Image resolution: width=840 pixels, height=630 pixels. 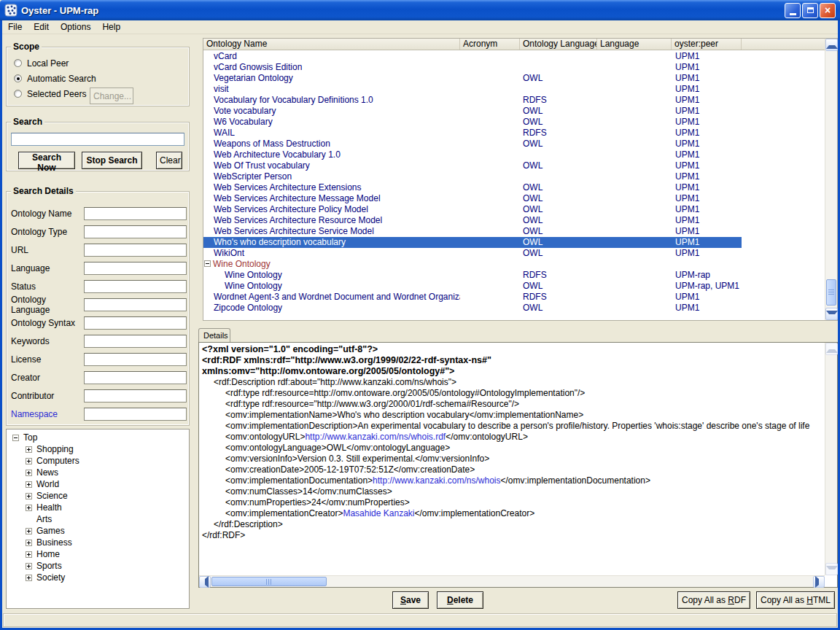 I want to click on details-scroll-down-button, so click(x=831, y=569).